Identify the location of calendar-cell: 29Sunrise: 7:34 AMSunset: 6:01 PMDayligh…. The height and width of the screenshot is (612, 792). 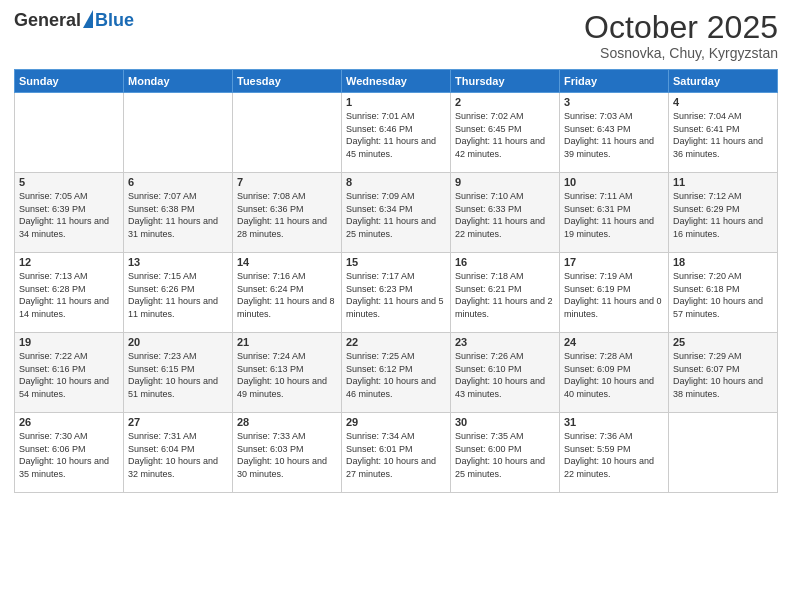
(396, 453).